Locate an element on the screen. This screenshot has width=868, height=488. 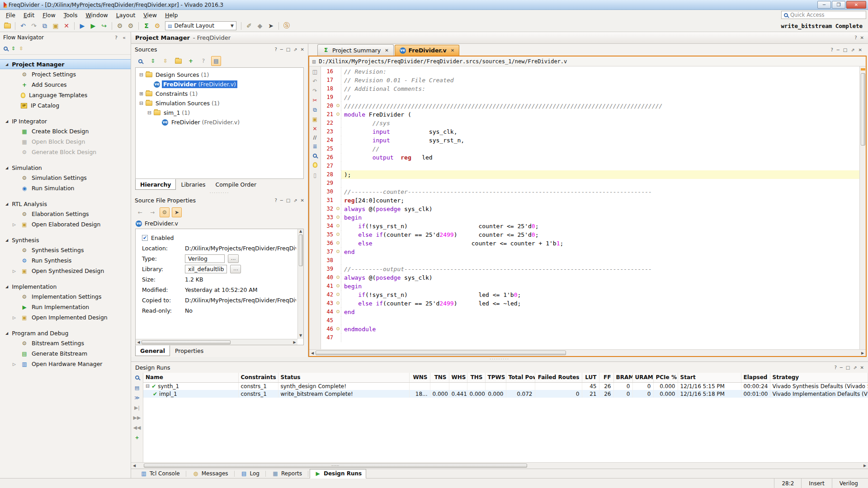
horizontal-scrollbar: ◀▶ is located at coordinates (217, 342).